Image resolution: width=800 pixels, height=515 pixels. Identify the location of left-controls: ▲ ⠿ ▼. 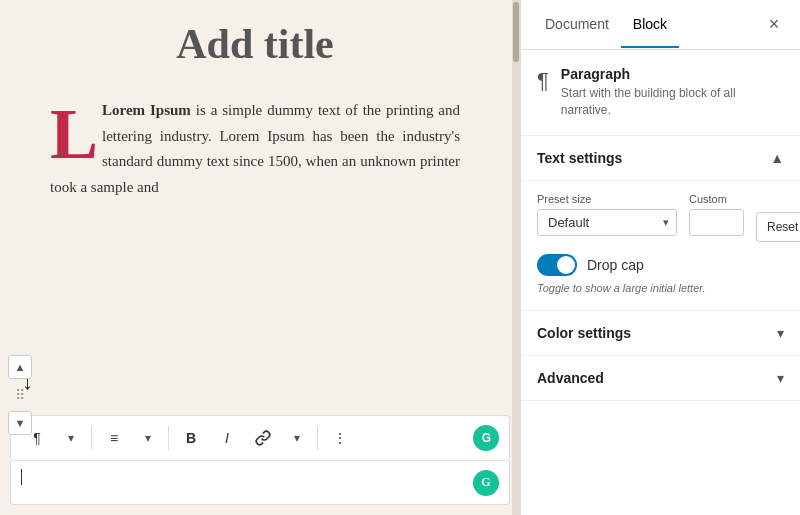
(20, 395).